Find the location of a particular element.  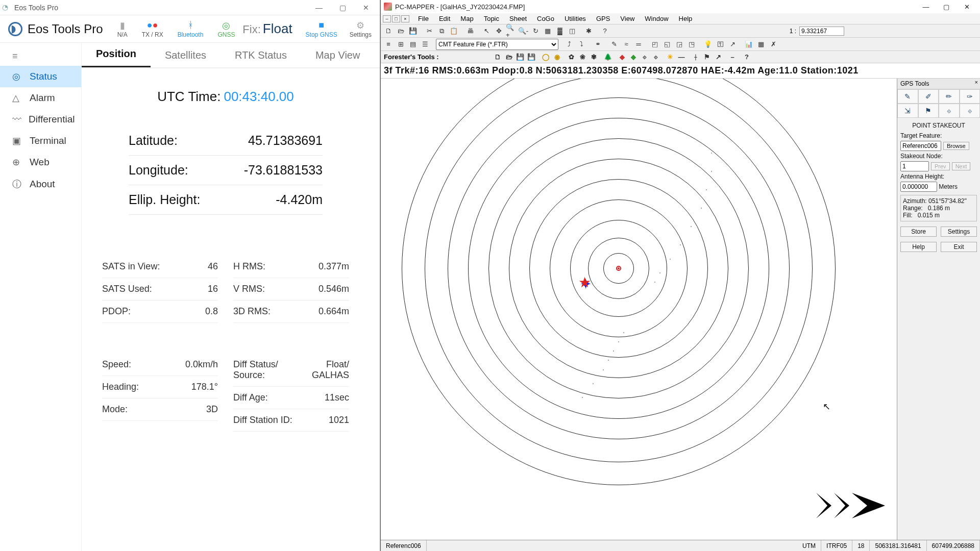

sidebar-item-alarm: △Alarm is located at coordinates (41, 98).